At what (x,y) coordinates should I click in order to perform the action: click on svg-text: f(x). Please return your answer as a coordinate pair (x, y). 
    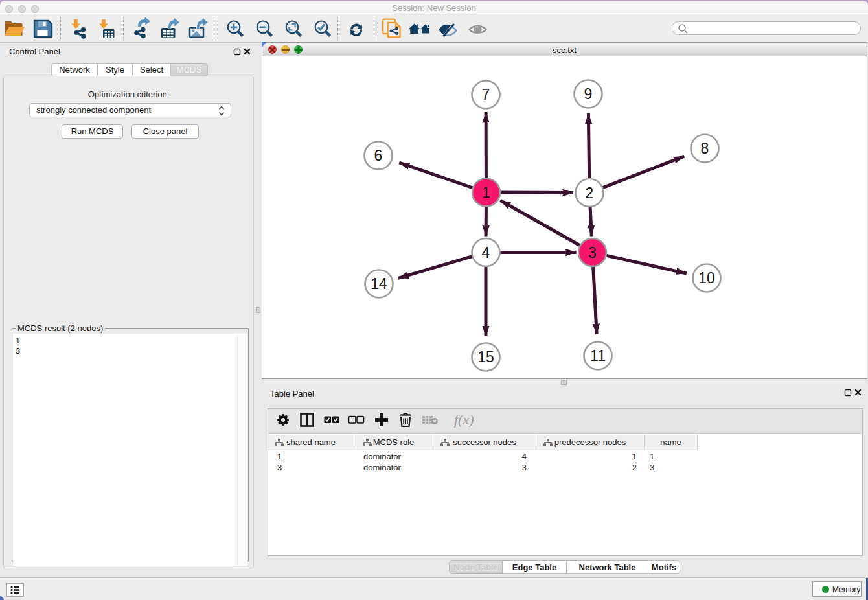
    Looking at the image, I should click on (464, 420).